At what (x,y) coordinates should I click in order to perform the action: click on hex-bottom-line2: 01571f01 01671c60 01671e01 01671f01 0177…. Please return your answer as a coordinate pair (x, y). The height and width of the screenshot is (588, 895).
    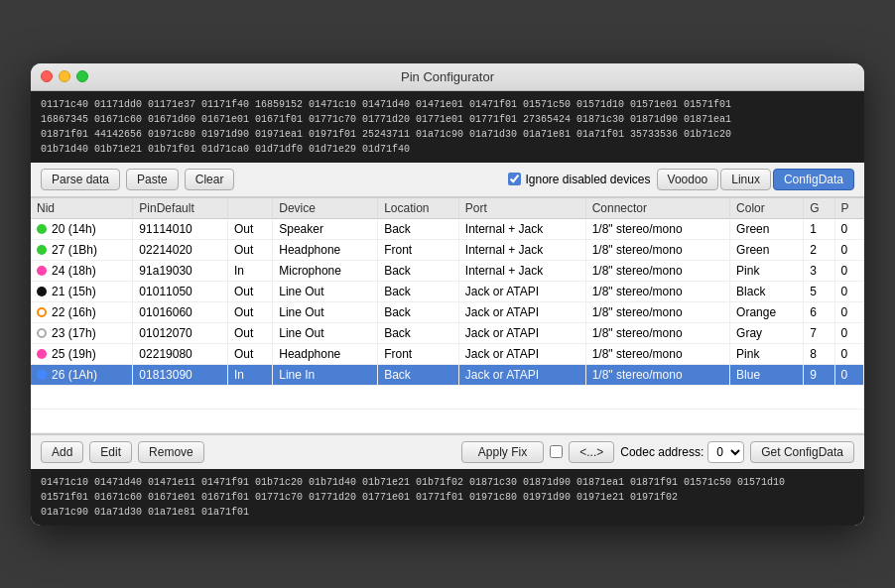
    Looking at the image, I should click on (448, 498).